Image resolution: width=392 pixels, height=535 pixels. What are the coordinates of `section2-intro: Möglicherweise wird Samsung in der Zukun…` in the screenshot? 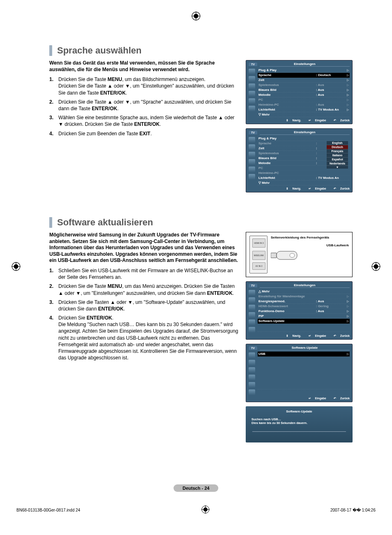 It's located at (144, 248).